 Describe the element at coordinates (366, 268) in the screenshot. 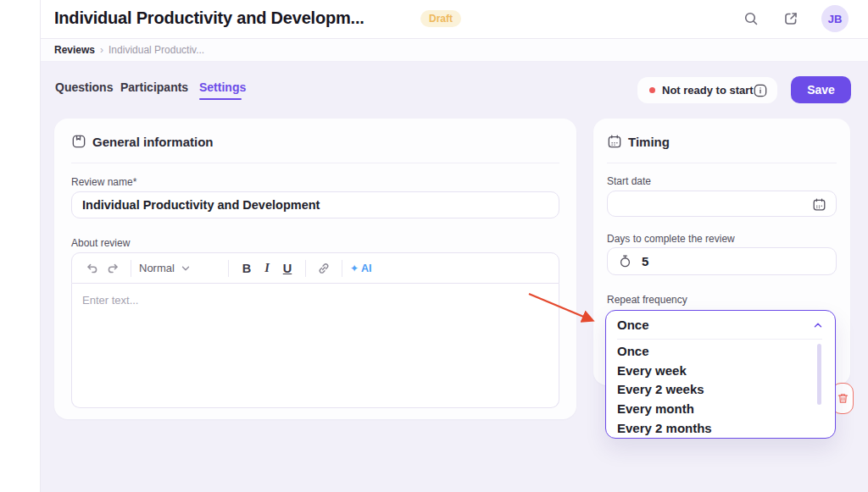

I see `ai-label: AI` at that location.